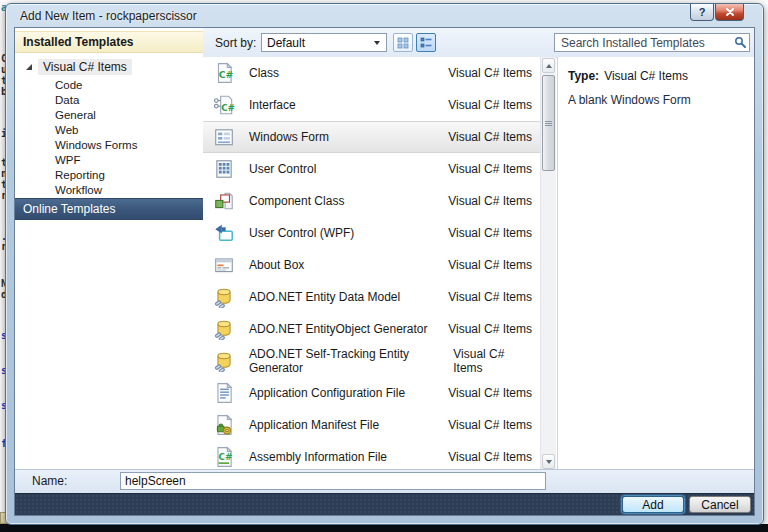 The image size is (768, 532). I want to click on sidebar-category-item: Data, so click(109, 100).